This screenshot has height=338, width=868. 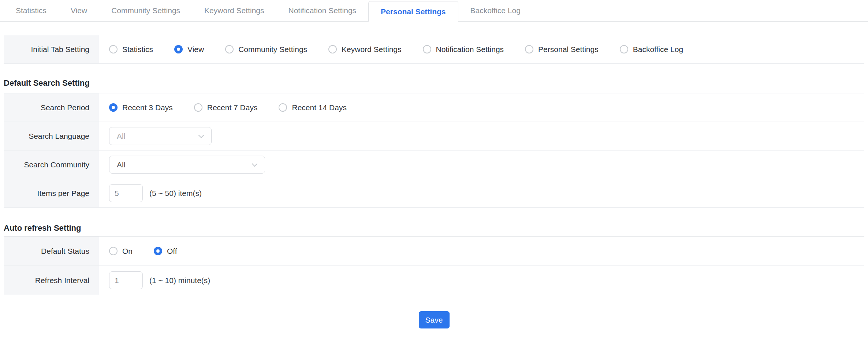 What do you see at coordinates (51, 281) in the screenshot?
I see `row-label-refresh-interval: Refresh Interval` at bounding box center [51, 281].